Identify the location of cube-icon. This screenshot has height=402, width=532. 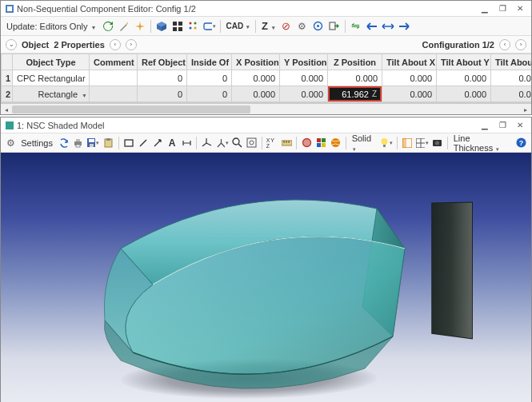
(162, 26).